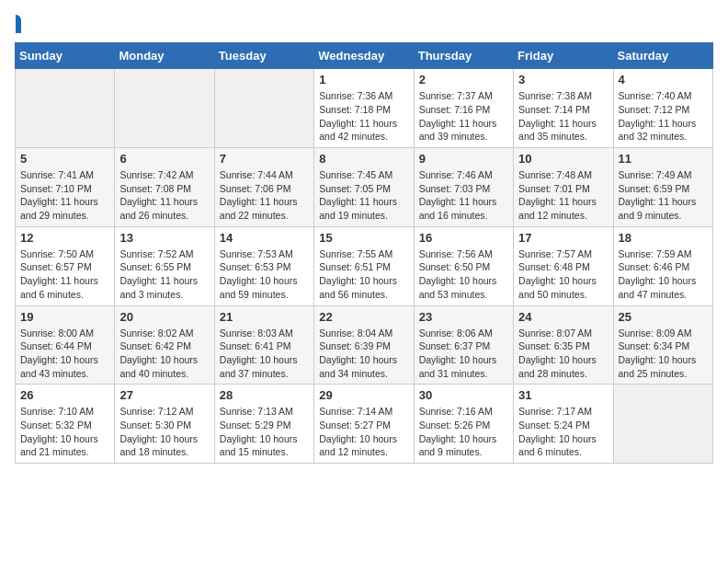 Image resolution: width=728 pixels, height=563 pixels. Describe the element at coordinates (463, 195) in the screenshot. I see `day-info: Sunrise: 7:46 AM Sunset: 7:03 PM Dayligh…` at that location.